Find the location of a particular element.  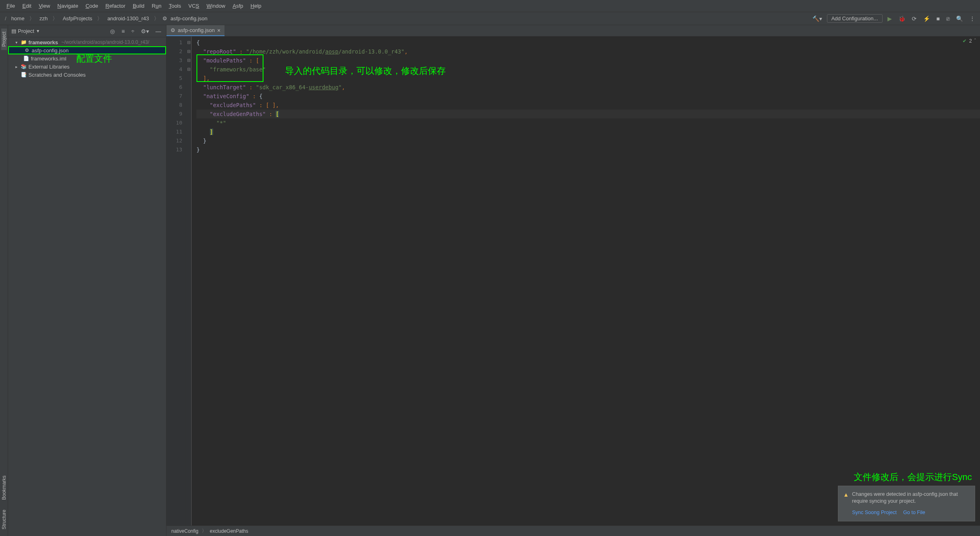

tree-item-frameworks: ▾ 📁 frameworks ~/work/android/aosp/andro… is located at coordinates (87, 42).